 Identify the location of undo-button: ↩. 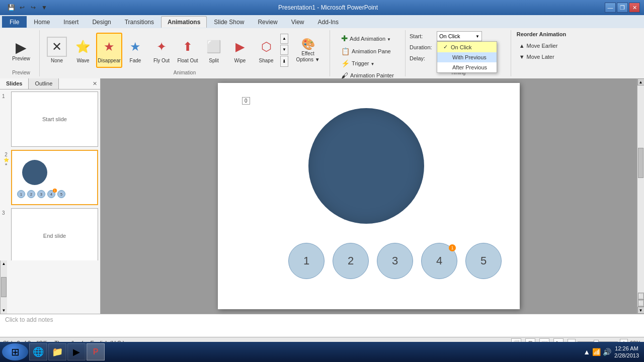
(22, 8).